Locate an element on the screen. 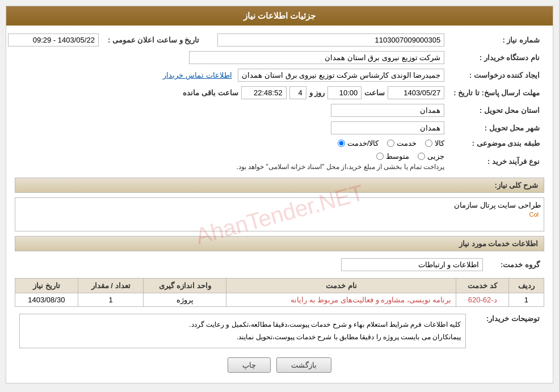  page-title: جزئیات اطلاعات نیاز is located at coordinates (279, 16).